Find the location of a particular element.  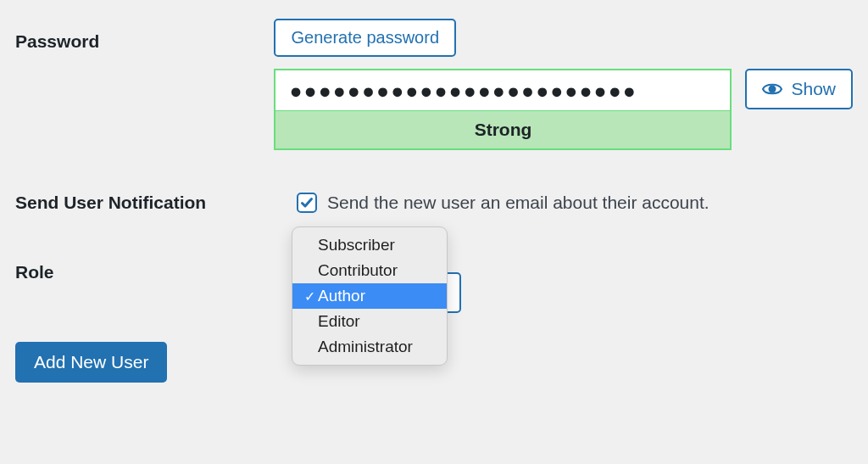

check-icon is located at coordinates (307, 203).